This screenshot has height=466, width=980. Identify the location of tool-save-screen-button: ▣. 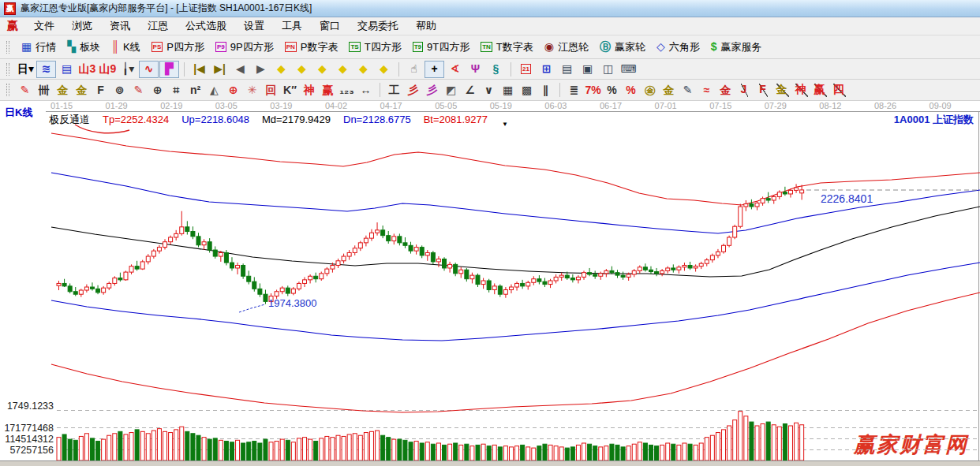
(587, 69).